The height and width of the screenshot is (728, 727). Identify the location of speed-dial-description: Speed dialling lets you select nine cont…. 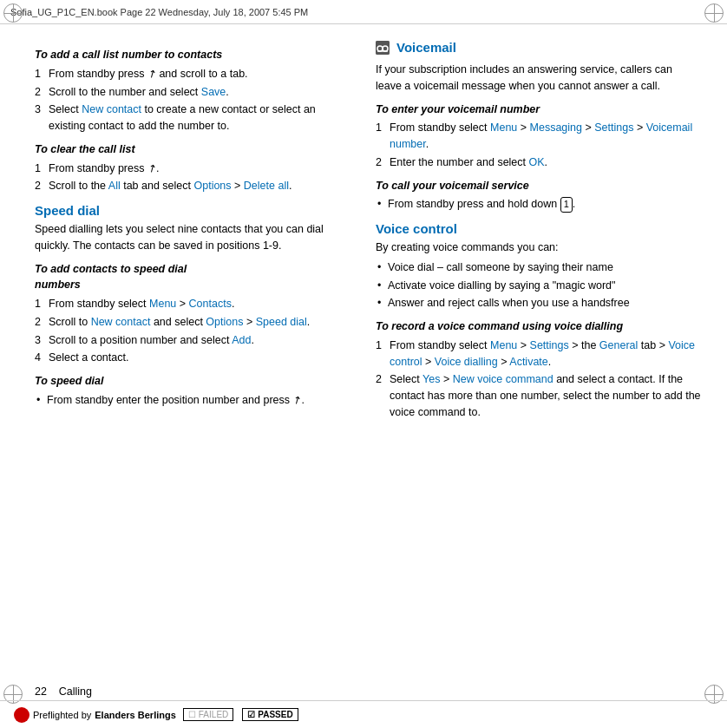
(193, 238).